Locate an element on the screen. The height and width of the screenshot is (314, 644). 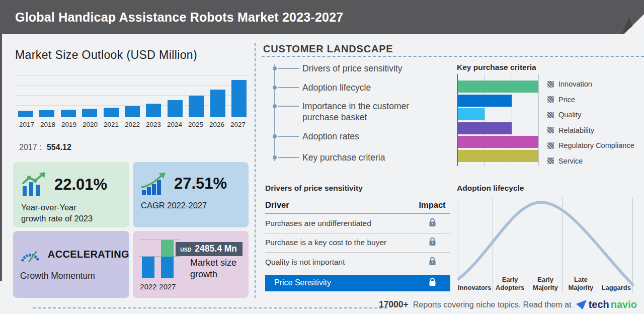
legend-label: Relatability is located at coordinates (577, 130).